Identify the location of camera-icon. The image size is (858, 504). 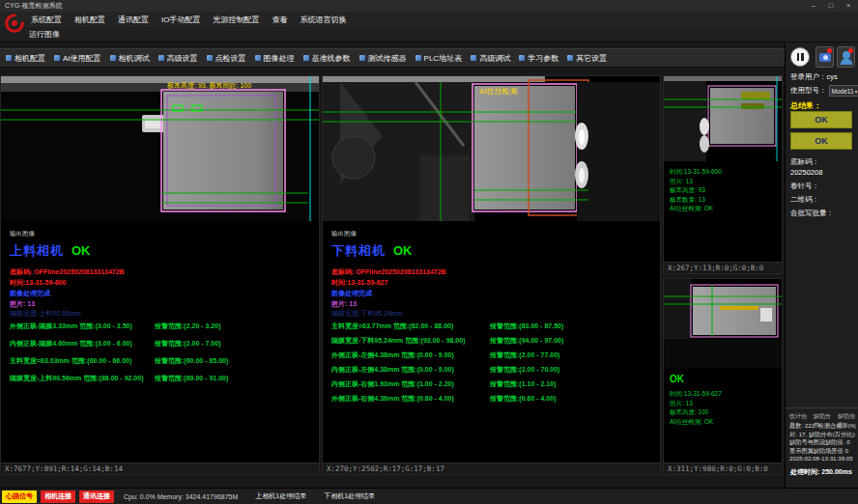
(825, 58).